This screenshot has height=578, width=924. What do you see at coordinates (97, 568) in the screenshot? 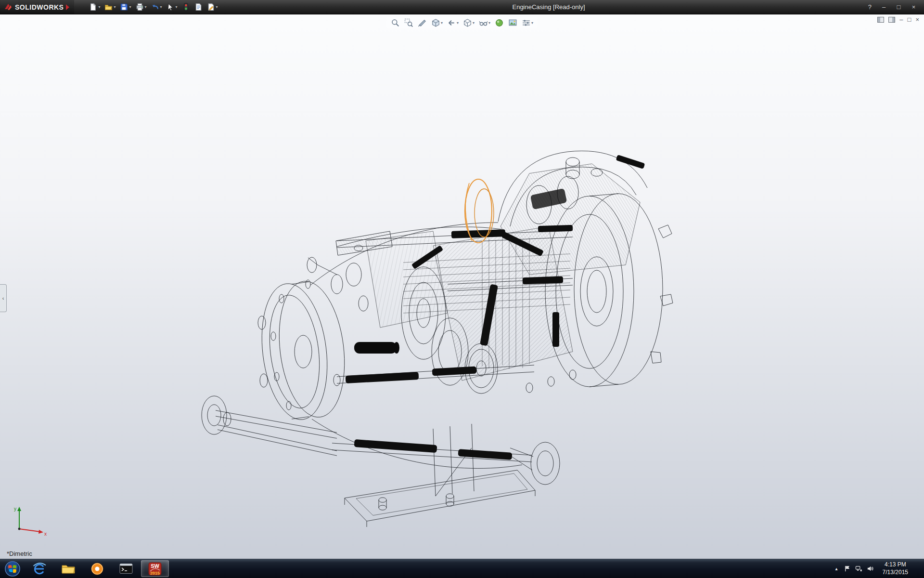
I see `taskbar-media-player-button` at bounding box center [97, 568].